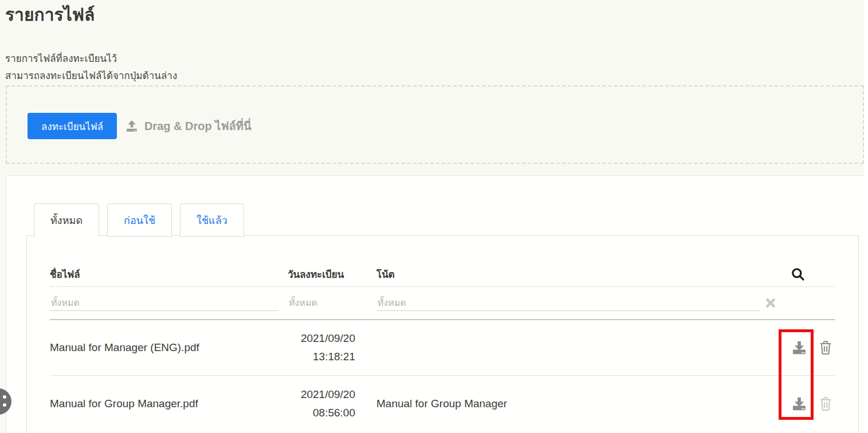 The image size is (868, 433). I want to click on status-tabs: ทั้งหมด ก่อนใช้ ใช้แล้ว, so click(143, 220).